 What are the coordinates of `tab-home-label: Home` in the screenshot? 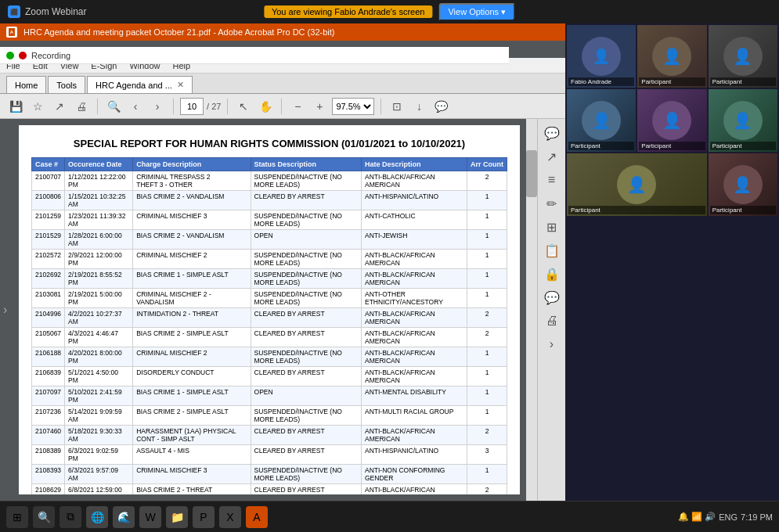 It's located at (27, 85).